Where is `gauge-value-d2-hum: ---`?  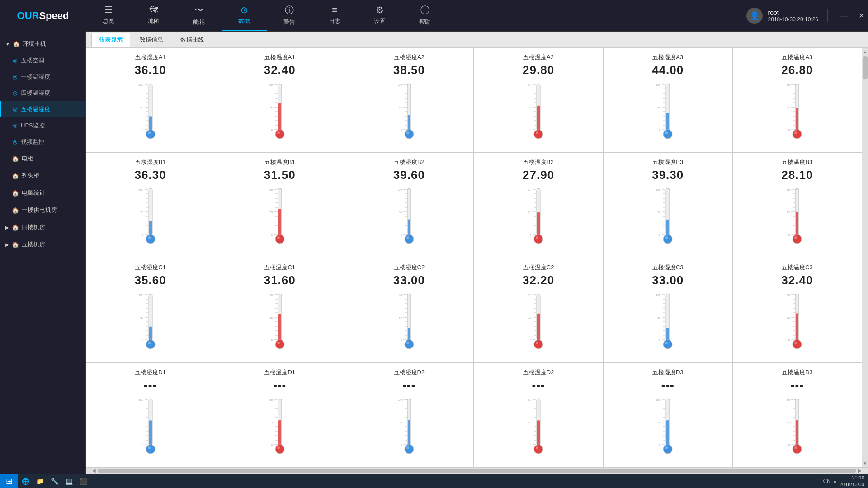 gauge-value-d2-hum: --- is located at coordinates (409, 385).